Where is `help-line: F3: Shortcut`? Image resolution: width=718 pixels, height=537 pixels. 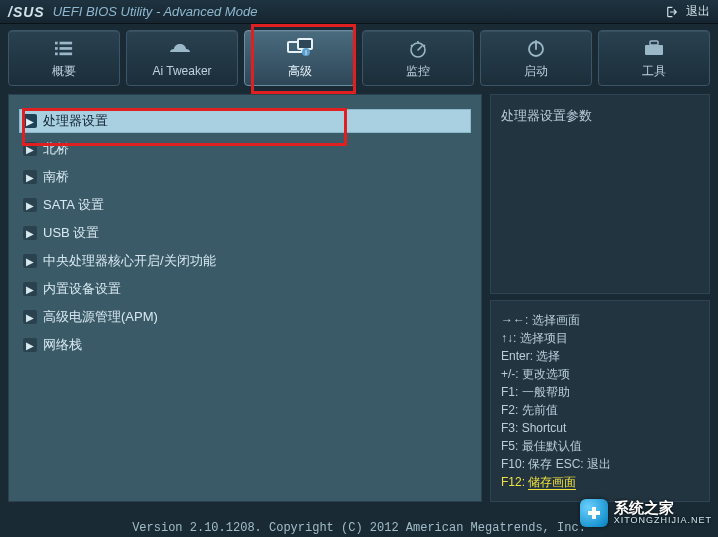
help-line: F3: Shortcut is located at coordinates (600, 428).